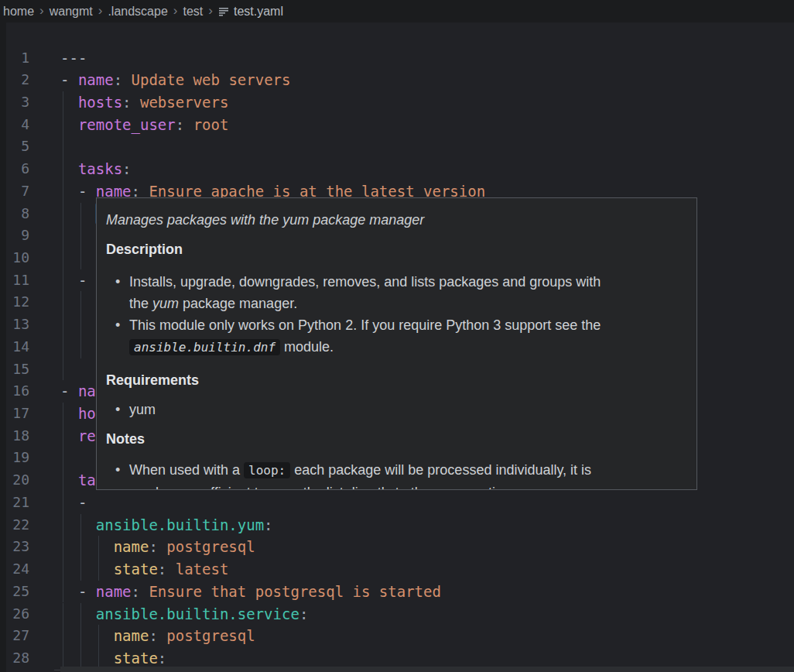 This screenshot has height=672, width=794. What do you see at coordinates (15, 81) in the screenshot?
I see `line-number: 2` at bounding box center [15, 81].